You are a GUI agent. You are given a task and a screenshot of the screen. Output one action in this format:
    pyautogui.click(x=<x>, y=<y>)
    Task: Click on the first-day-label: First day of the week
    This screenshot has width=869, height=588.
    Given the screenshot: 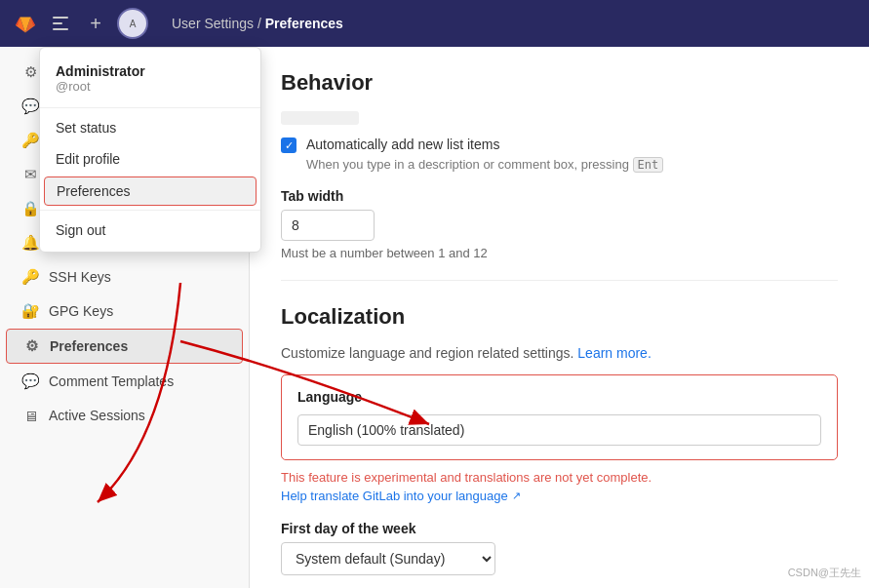 What is the action you would take?
    pyautogui.click(x=560, y=529)
    